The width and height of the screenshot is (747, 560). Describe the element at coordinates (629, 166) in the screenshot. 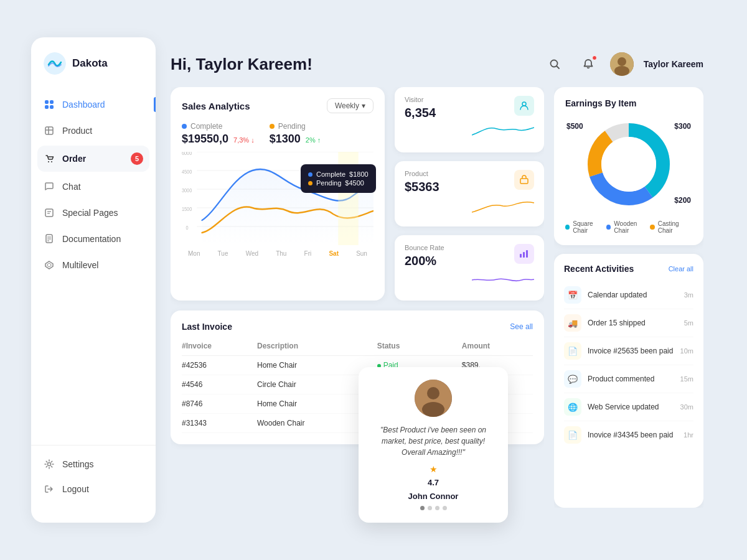

I see `earnings-card: Earnings By Item` at that location.